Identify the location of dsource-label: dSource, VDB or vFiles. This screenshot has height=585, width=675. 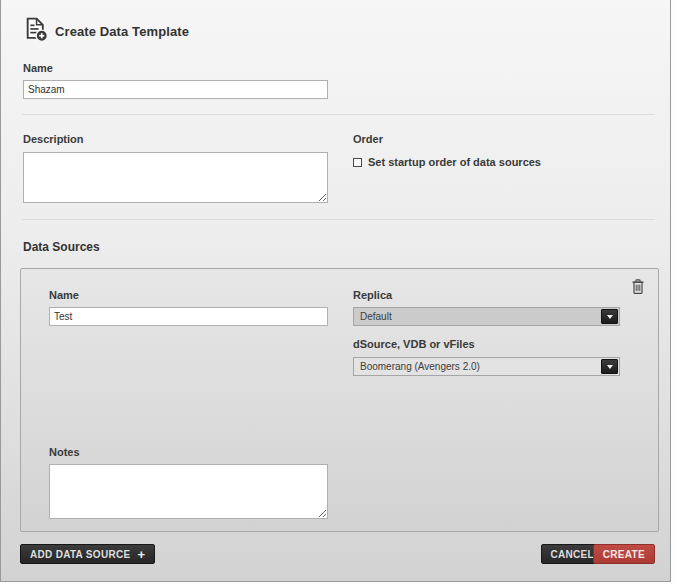
(414, 344).